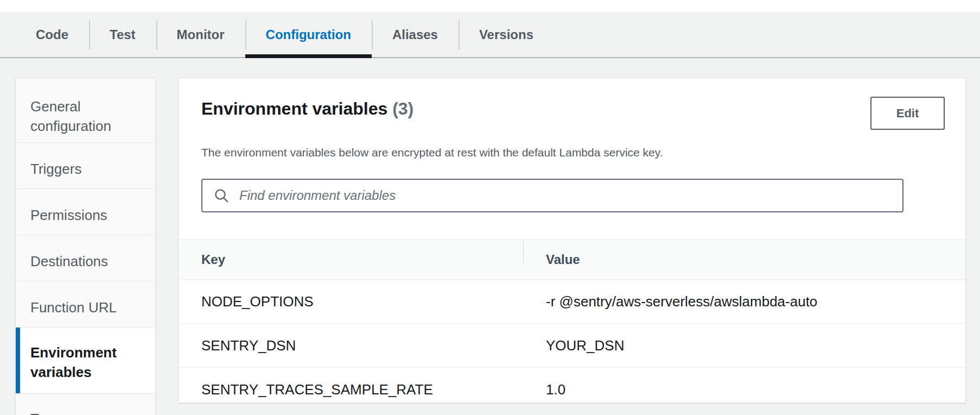 The width and height of the screenshot is (980, 415). What do you see at coordinates (86, 361) in the screenshot?
I see `sidebar-item-environment-variables: Environment variables` at bounding box center [86, 361].